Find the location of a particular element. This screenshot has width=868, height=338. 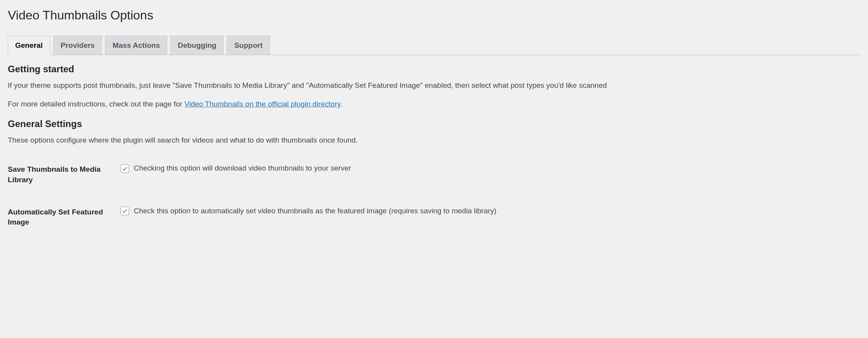

setting-row-auto-featured: Automatically Set Featured Image Check t… is located at coordinates (434, 218).